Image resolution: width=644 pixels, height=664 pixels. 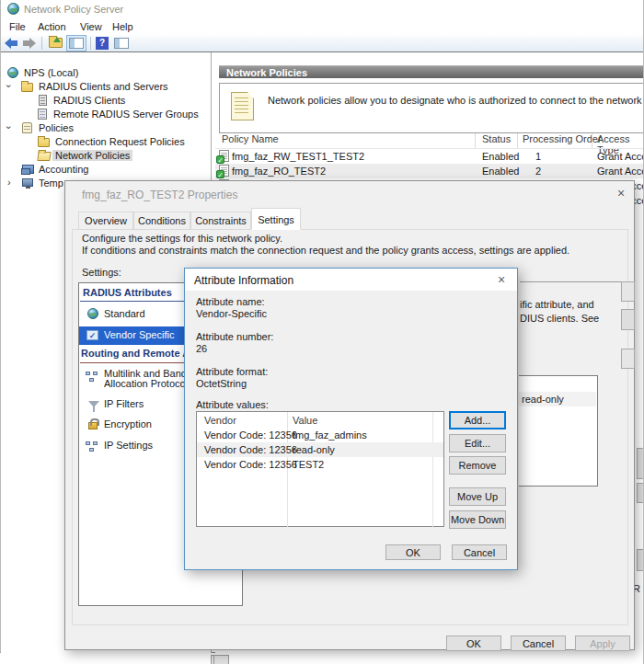 What do you see at coordinates (474, 644) in the screenshot?
I see `ok-button: OK` at bounding box center [474, 644].